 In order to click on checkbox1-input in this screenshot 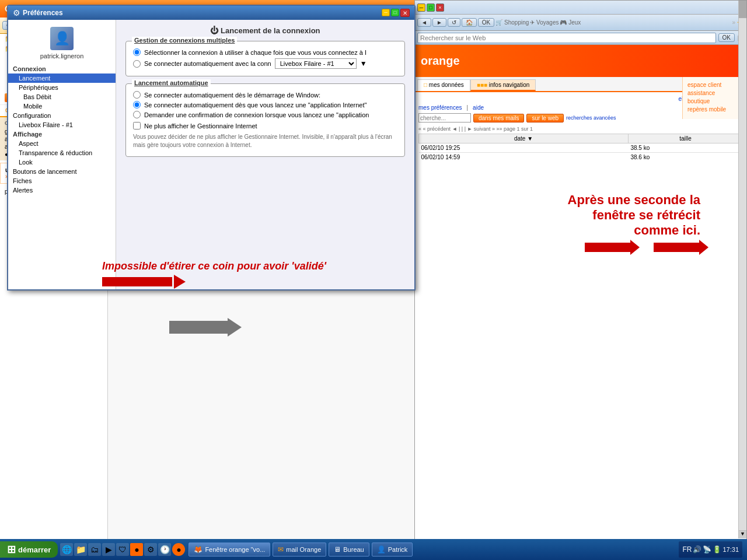, I will do `click(137, 126)`.